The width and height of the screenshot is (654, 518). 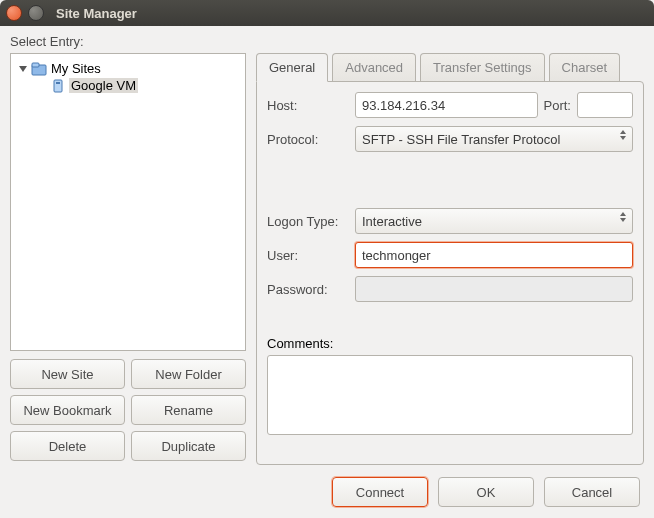 I want to click on host-label: Host:, so click(x=308, y=106).